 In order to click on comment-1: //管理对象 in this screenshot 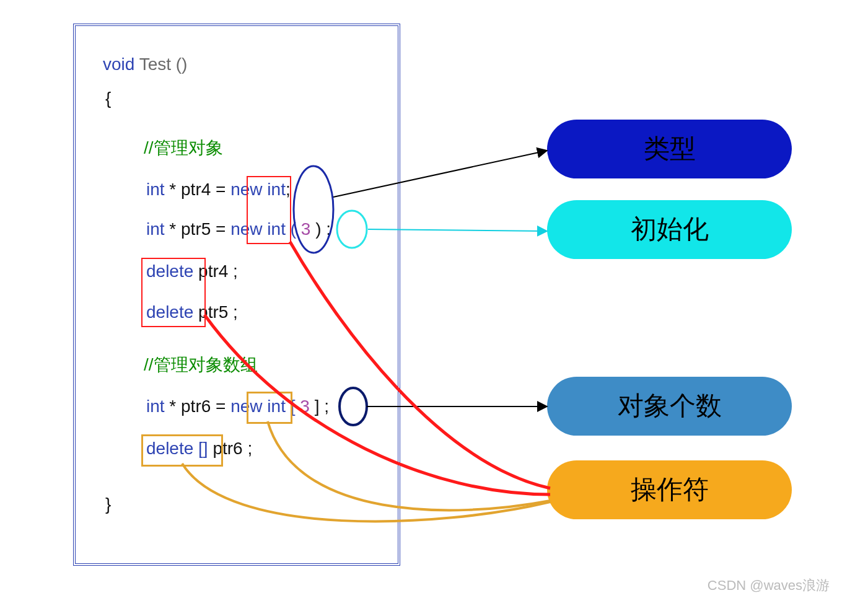, I will do `click(183, 148)`.